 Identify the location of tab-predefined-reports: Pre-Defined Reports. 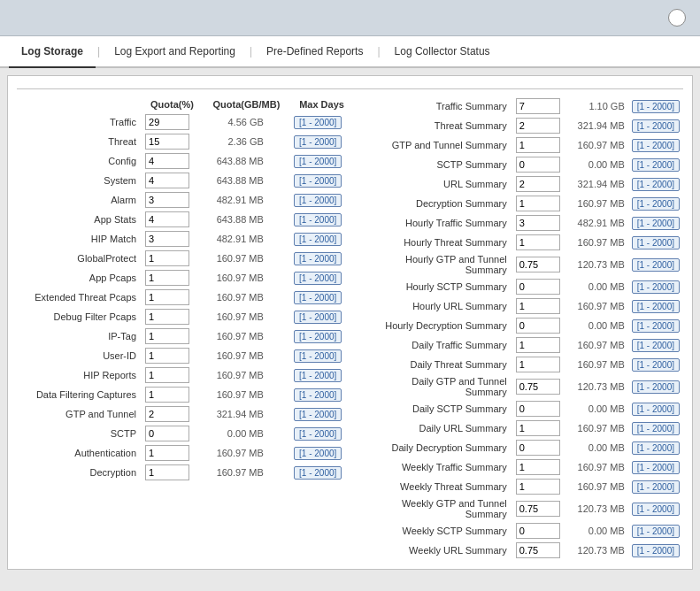
(315, 52).